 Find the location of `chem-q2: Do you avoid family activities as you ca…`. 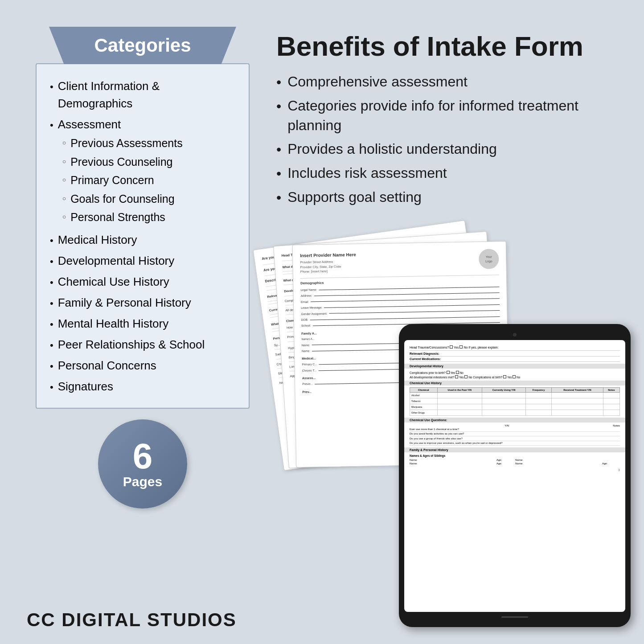

chem-q2: Do you avoid family activities as you ca… is located at coordinates (515, 434).